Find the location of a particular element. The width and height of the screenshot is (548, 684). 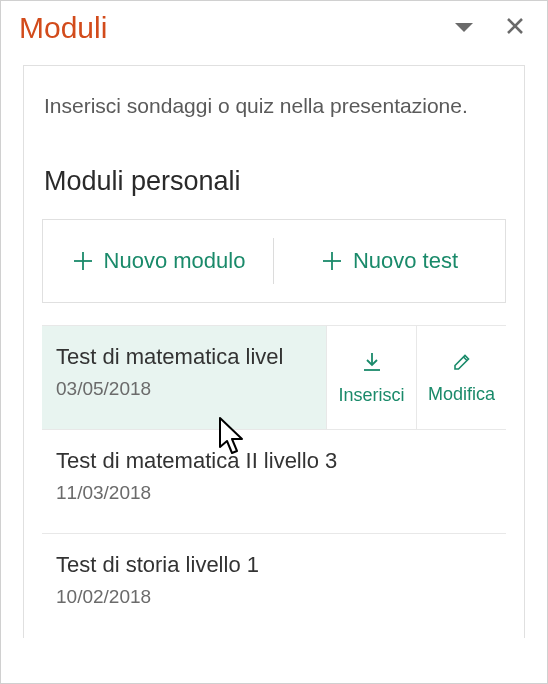

list-item-info: Test di matematica livel 03/05/2018 is located at coordinates (184, 378).